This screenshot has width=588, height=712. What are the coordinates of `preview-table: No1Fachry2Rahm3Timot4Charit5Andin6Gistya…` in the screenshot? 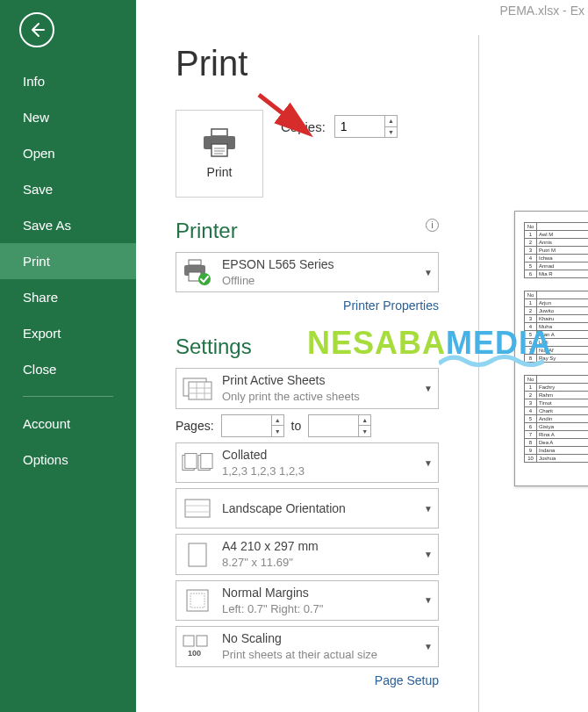 It's located at (556, 419).